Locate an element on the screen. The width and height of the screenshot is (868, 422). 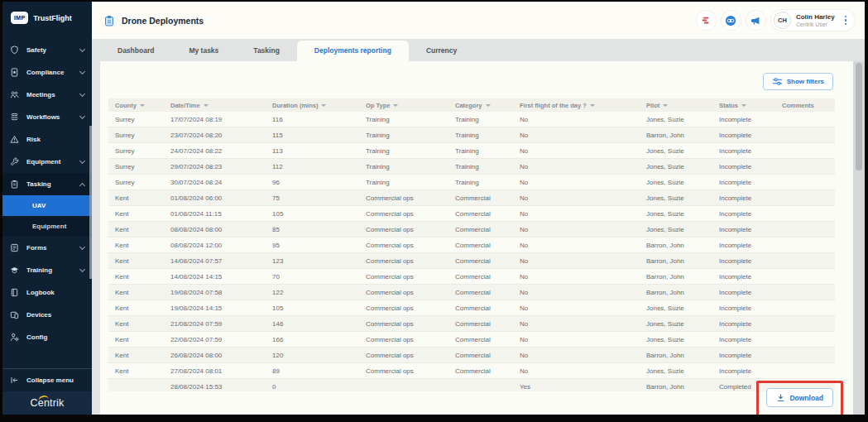
announcements-button is located at coordinates (756, 20).